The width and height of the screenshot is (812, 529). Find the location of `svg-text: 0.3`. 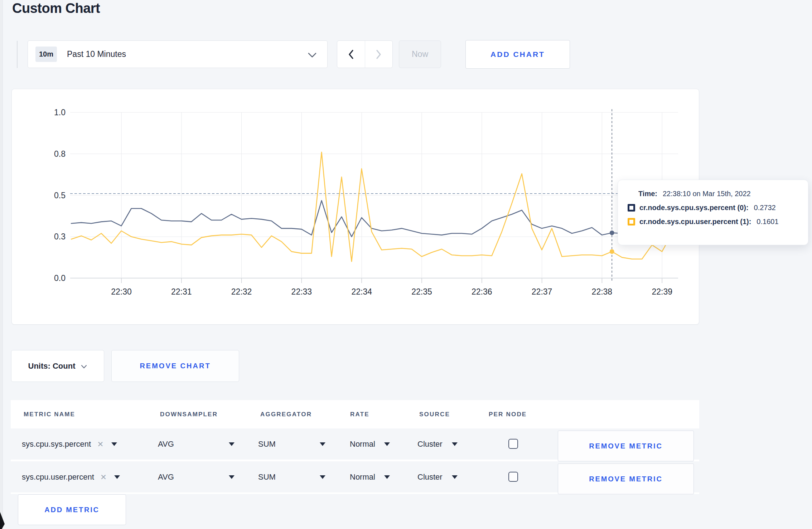

svg-text: 0.3 is located at coordinates (60, 237).